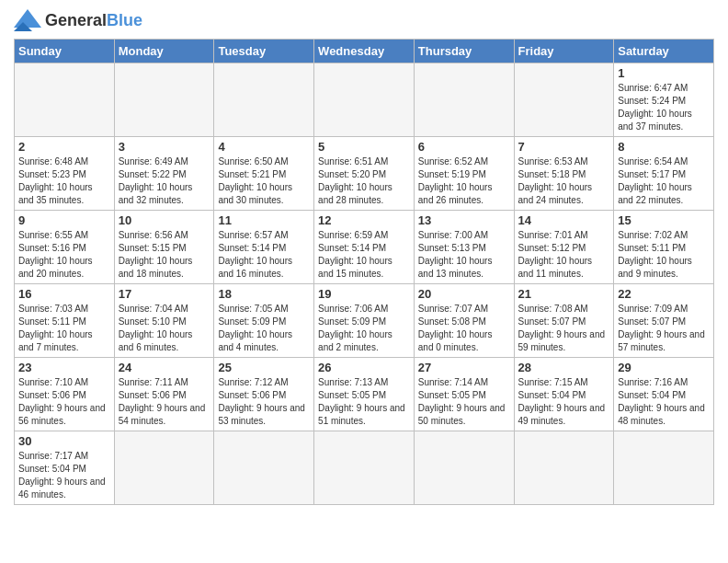  I want to click on calendar-cell: 11Sunrise: 6:57 AM Sunset: 5:14 PM Dayli…, so click(265, 247).